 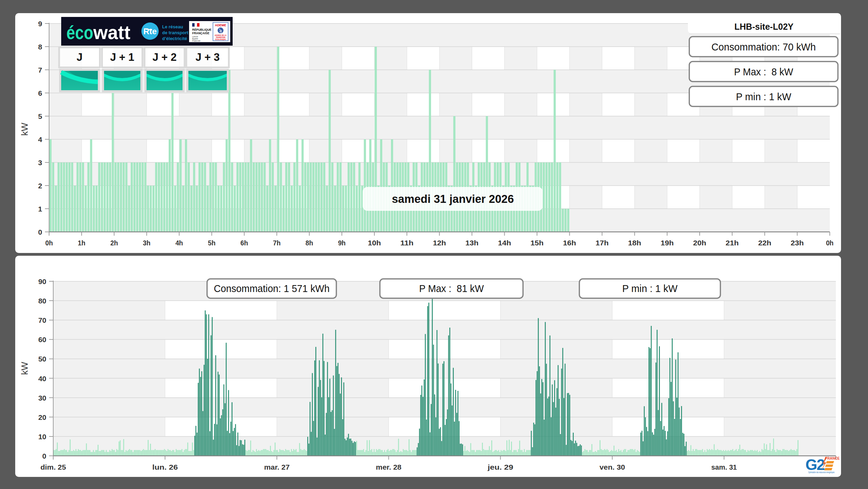 What do you see at coordinates (42, 379) in the screenshot?
I see `svg-text: 40` at bounding box center [42, 379].